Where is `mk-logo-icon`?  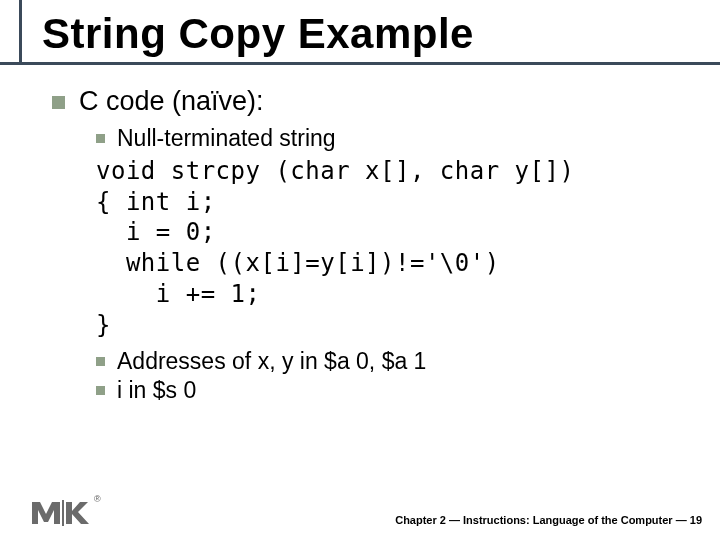
mk-logo-icon is located at coordinates (61, 513).